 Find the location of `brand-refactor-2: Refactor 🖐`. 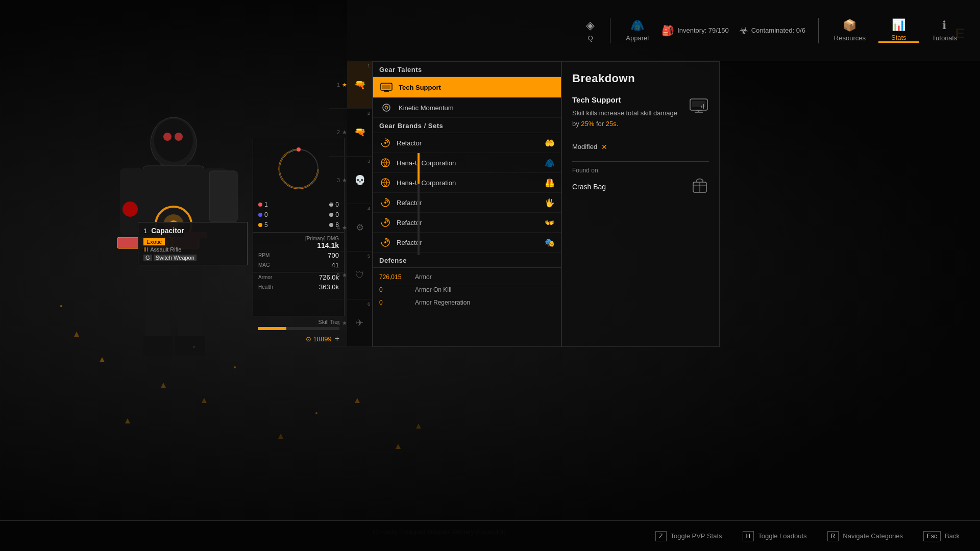

brand-refactor-2: Refactor 🖐 is located at coordinates (467, 203).